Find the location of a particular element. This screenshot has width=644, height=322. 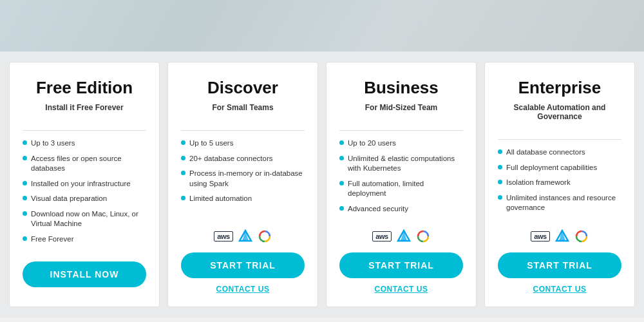

feature-text: Download now on Mac, Linux, or Virtual M… is located at coordinates (89, 219).